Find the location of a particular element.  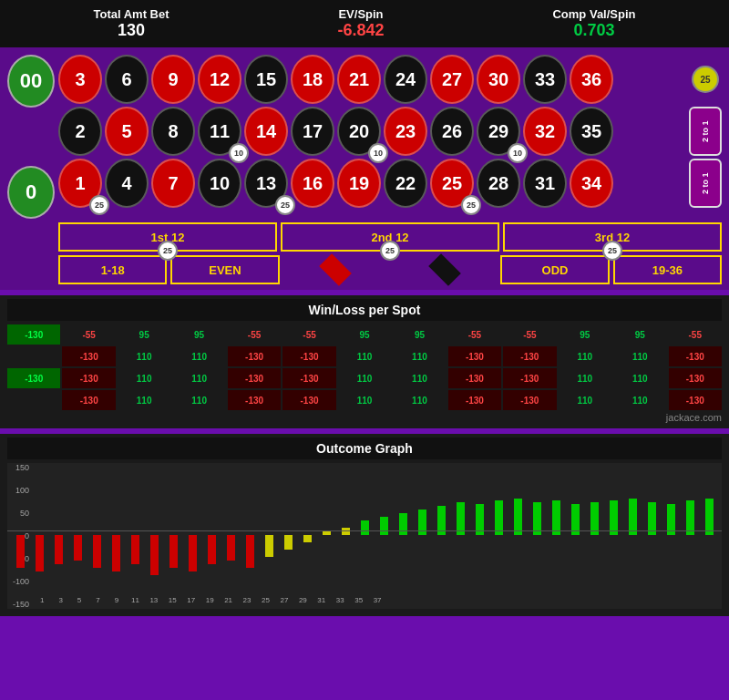

wl-cell-r3-c11: 110 is located at coordinates (640, 400).